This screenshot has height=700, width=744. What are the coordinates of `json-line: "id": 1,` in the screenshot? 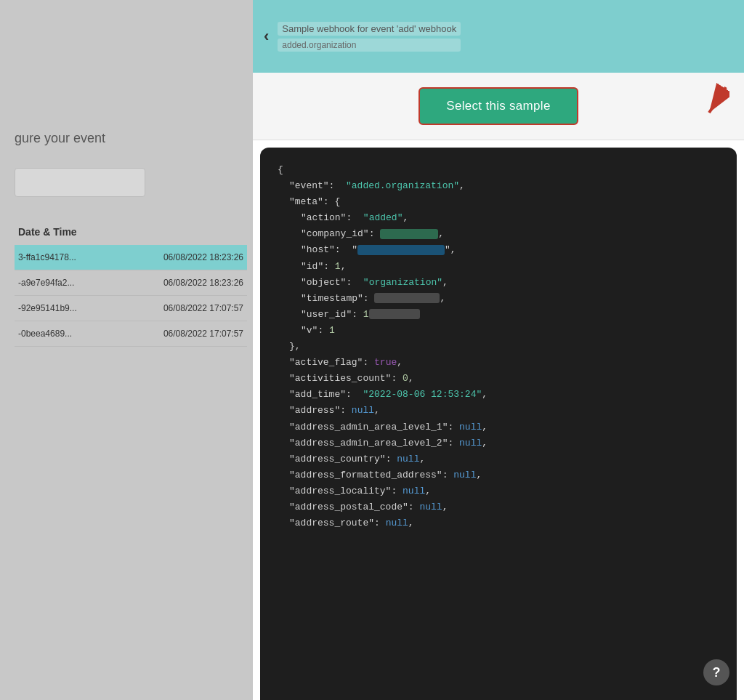 It's located at (498, 267).